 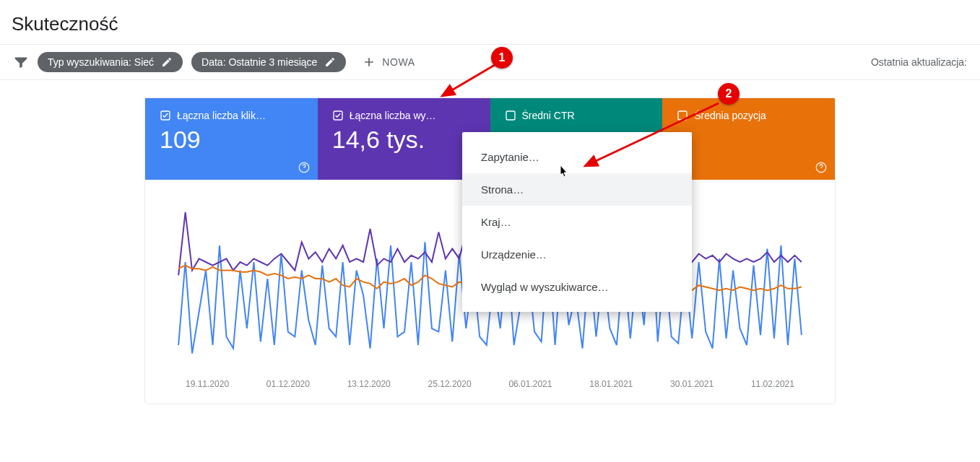 What do you see at coordinates (393, 116) in the screenshot?
I see `metric-label: Łączna liczba wy…` at bounding box center [393, 116].